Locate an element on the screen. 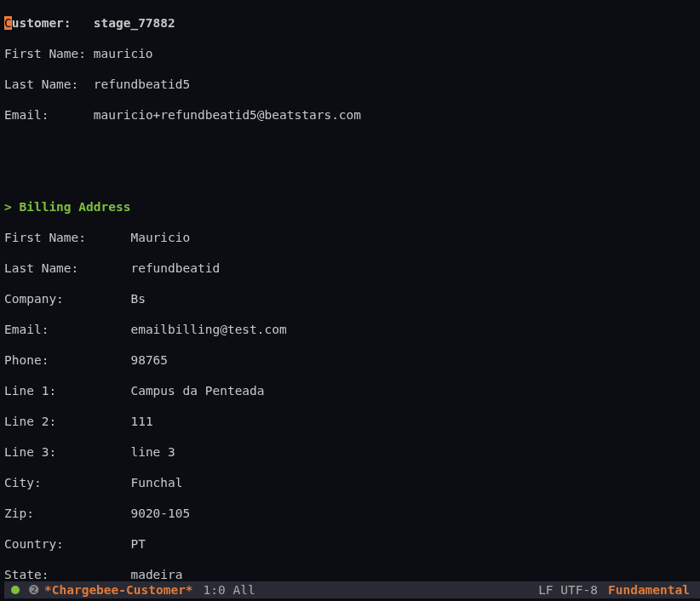 The height and width of the screenshot is (601, 700). last-name-value: refundbeatid5 is located at coordinates (142, 84).